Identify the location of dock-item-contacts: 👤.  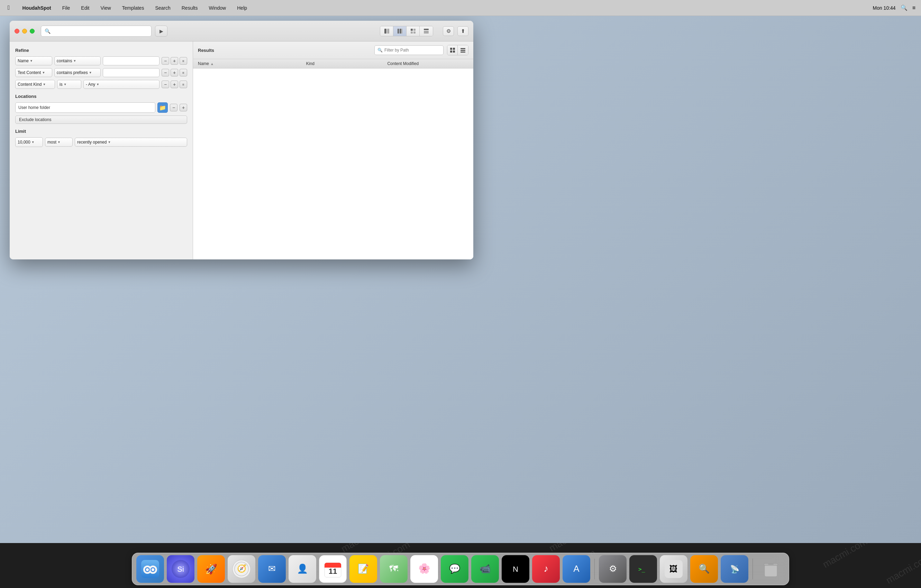
(302, 569).